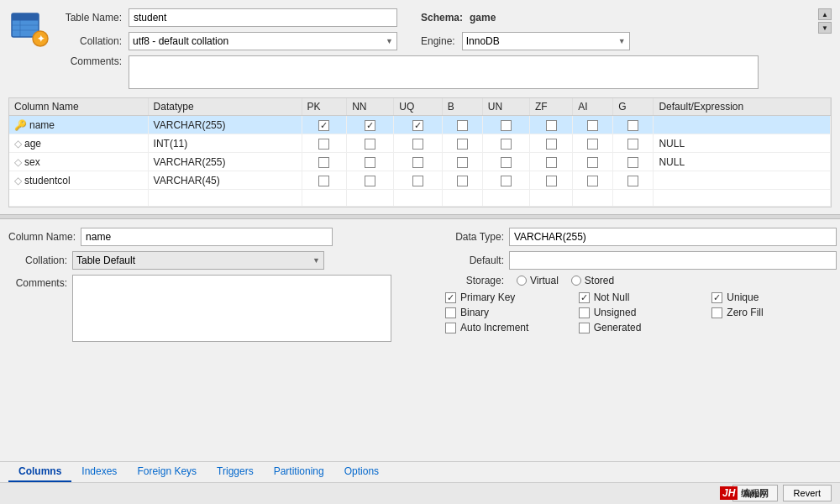 This screenshot has height=504, width=840. Describe the element at coordinates (642, 312) in the screenshot. I see `checkbox-item-unsigned: Unsigned` at that location.